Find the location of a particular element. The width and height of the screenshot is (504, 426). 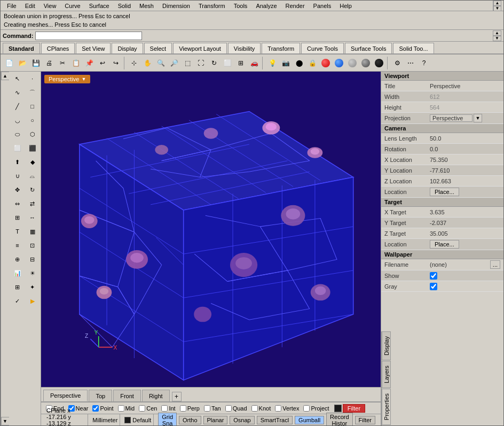

menu-view: View is located at coordinates (50, 6).